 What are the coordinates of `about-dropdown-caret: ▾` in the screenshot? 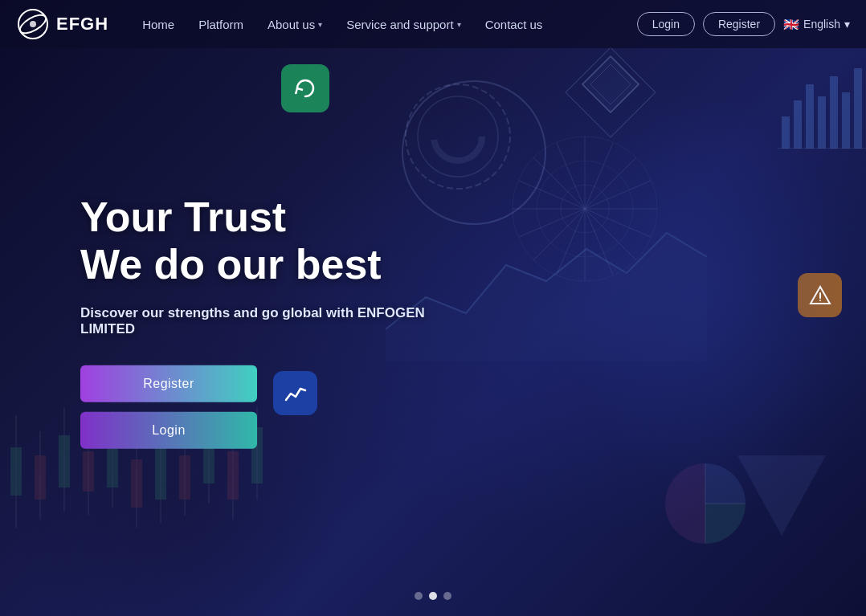 It's located at (320, 24).